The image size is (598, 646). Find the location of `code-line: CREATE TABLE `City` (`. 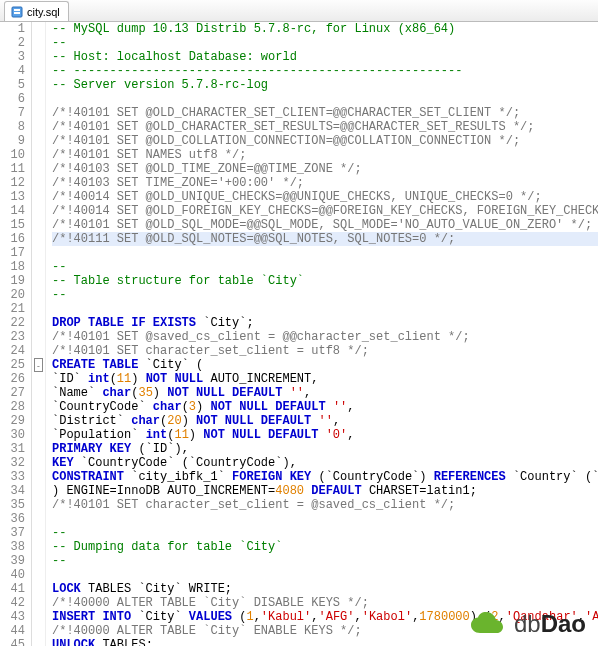

code-line: CREATE TABLE `City` ( is located at coordinates (325, 365).